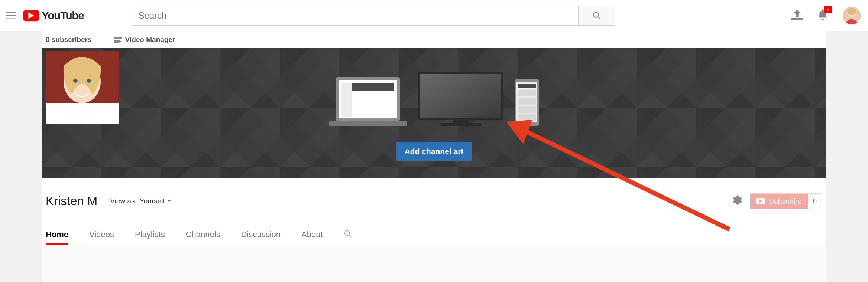 This screenshot has width=868, height=282. Describe the element at coordinates (145, 40) in the screenshot. I see `video-manager-link: Video Manager` at that location.